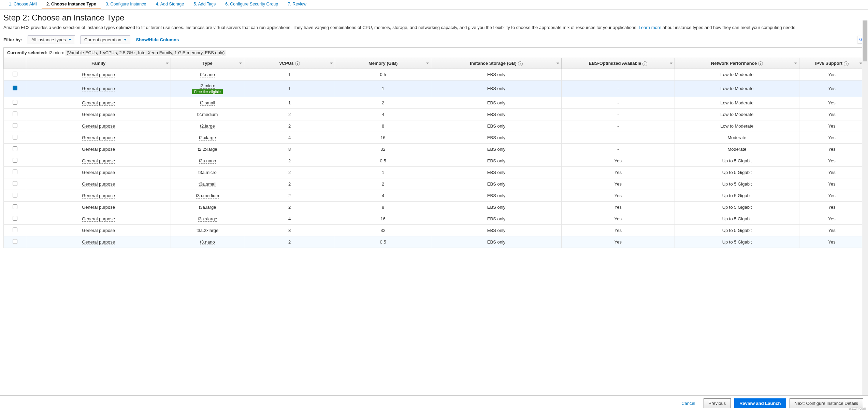  Describe the element at coordinates (207, 75) in the screenshot. I see `cell-type: t2.nano` at that location.